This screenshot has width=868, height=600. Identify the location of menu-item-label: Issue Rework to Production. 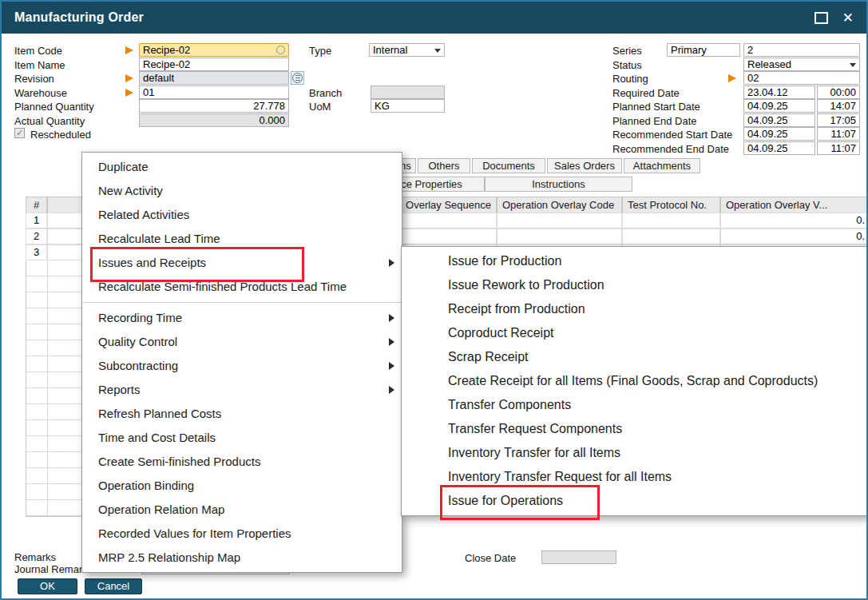
(526, 284).